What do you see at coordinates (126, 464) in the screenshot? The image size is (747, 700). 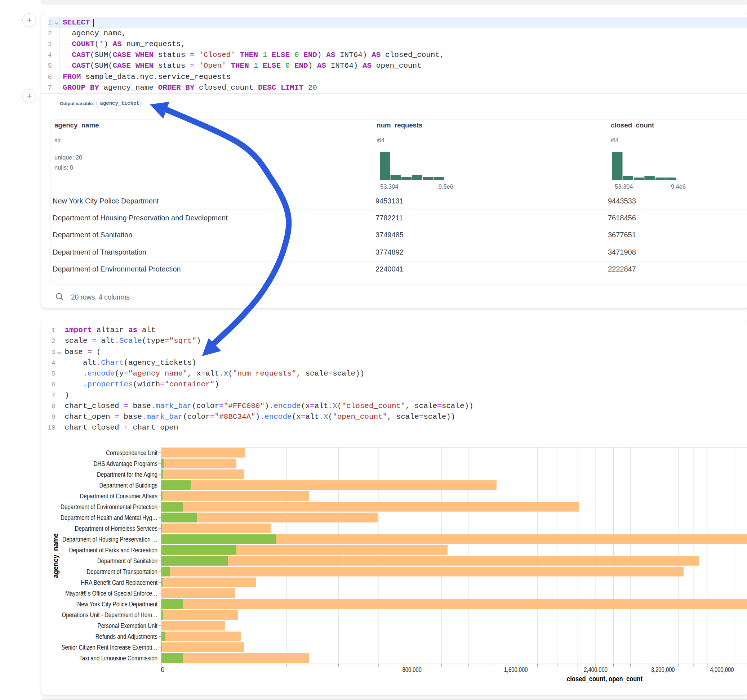 I see `svg-text: DHS Advantage Programs` at bounding box center [126, 464].